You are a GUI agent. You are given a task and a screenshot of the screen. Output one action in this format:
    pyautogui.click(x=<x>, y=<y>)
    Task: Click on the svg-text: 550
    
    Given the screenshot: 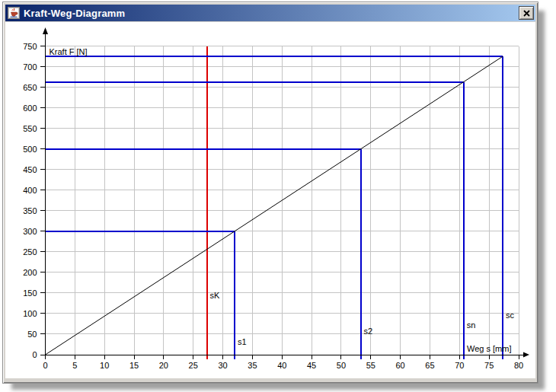 What is the action you would take?
    pyautogui.click(x=30, y=129)
    